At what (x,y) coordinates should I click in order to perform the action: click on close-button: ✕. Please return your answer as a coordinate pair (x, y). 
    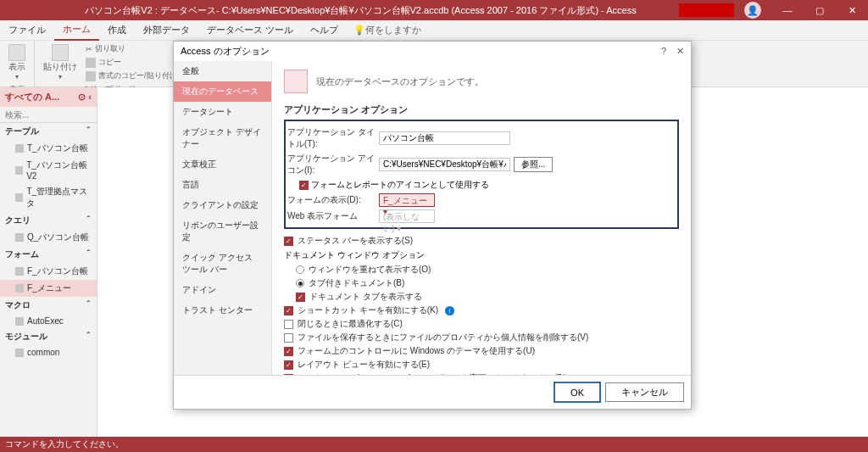
    Looking at the image, I should click on (852, 10).